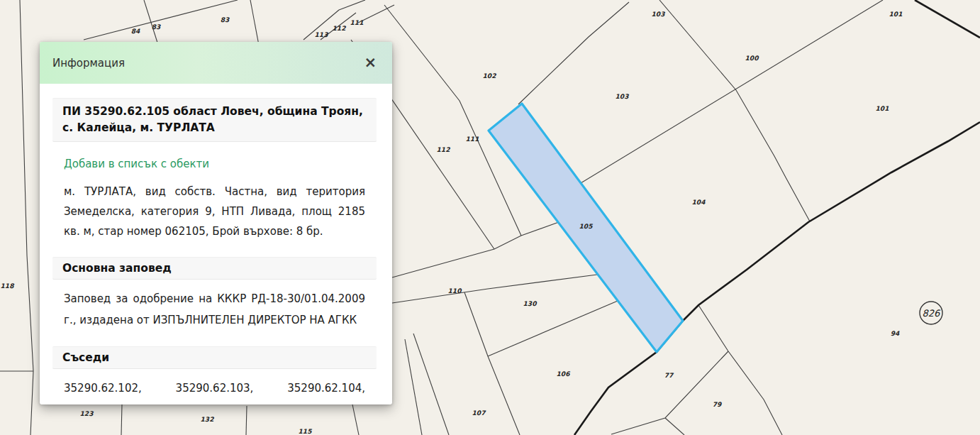 The width and height of the screenshot is (980, 435). Describe the element at coordinates (136, 164) in the screenshot. I see `add-to-object-list-link: Добави в списък с обекти` at that location.